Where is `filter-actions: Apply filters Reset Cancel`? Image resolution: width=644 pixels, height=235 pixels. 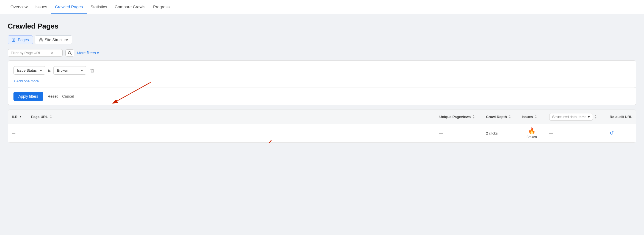
filter-actions: Apply filters Reset Cancel is located at coordinates (322, 97).